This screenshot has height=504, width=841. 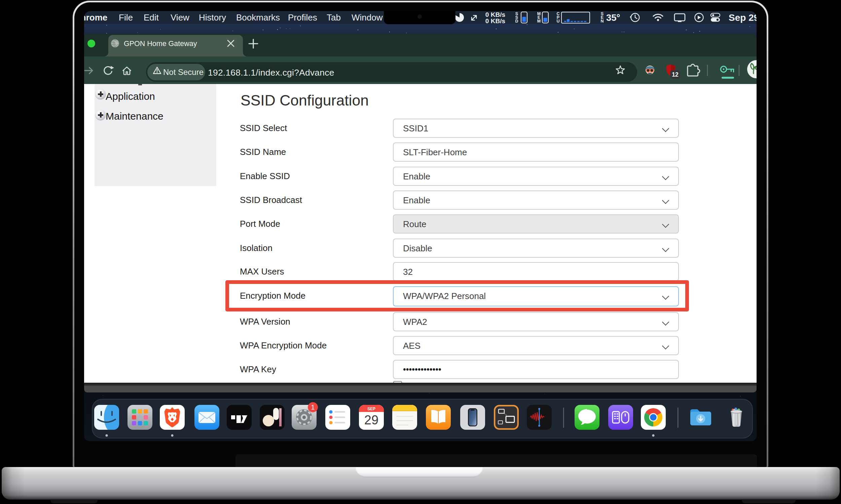 What do you see at coordinates (613, 18) in the screenshot?
I see `svg-text: 35°` at bounding box center [613, 18].